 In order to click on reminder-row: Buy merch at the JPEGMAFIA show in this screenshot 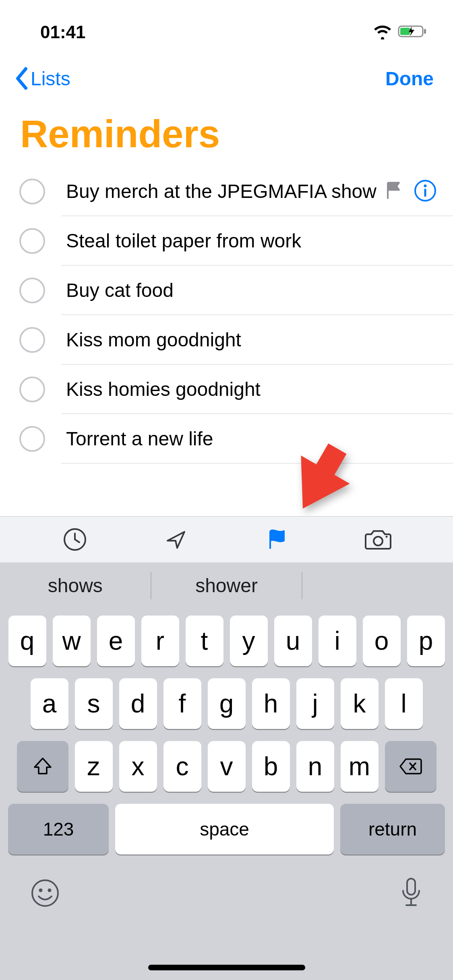, I will do `click(226, 191)`.